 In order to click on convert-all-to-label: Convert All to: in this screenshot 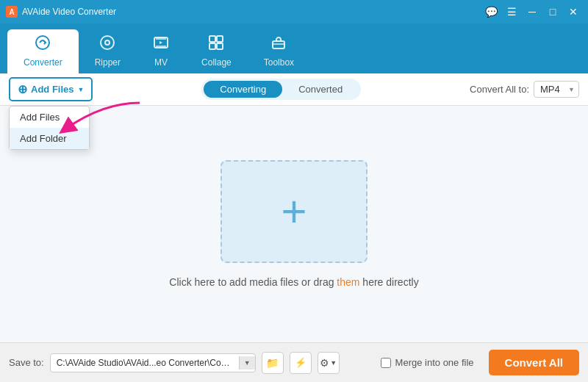, I will do `click(500, 90)`.